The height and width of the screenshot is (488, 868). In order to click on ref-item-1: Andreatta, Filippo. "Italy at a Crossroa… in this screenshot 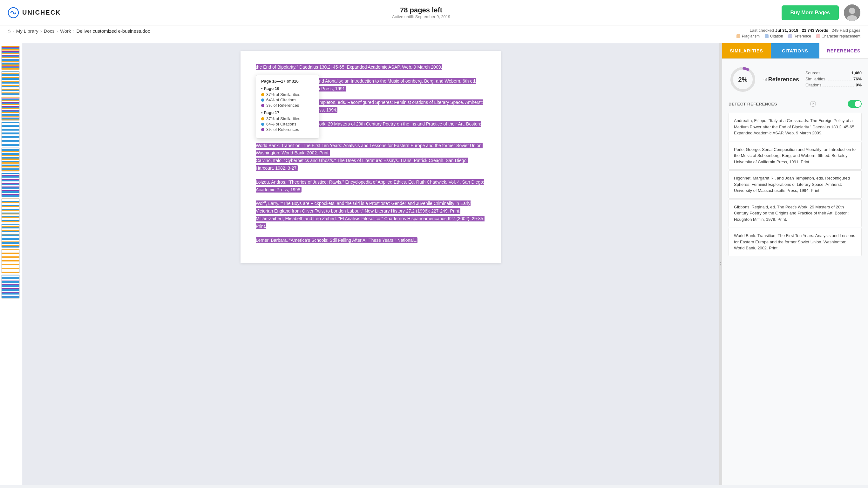, I will do `click(795, 127)`.